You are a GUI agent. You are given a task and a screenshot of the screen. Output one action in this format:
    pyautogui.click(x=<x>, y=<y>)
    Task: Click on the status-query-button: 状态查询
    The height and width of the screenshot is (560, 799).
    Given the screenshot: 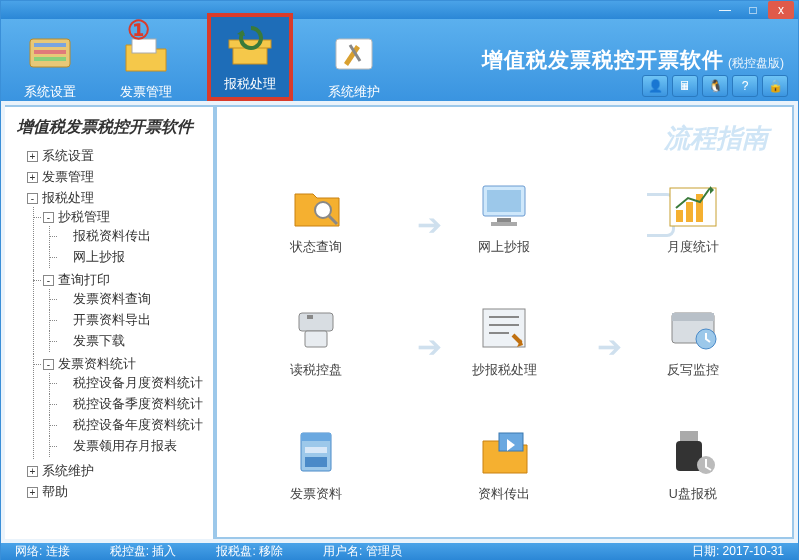 What is the action you would take?
    pyautogui.click(x=316, y=224)
    